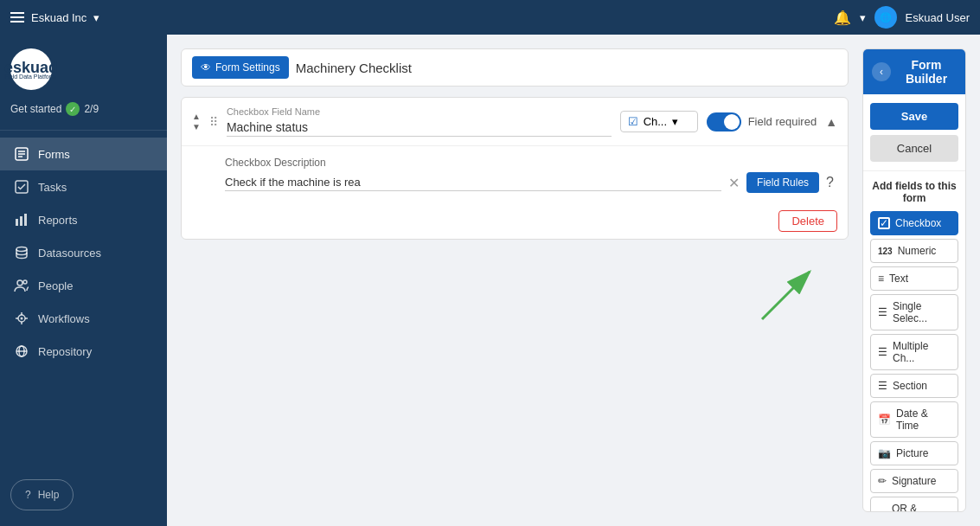  What do you see at coordinates (206, 67) in the screenshot?
I see `eye-icon: 👁` at bounding box center [206, 67].